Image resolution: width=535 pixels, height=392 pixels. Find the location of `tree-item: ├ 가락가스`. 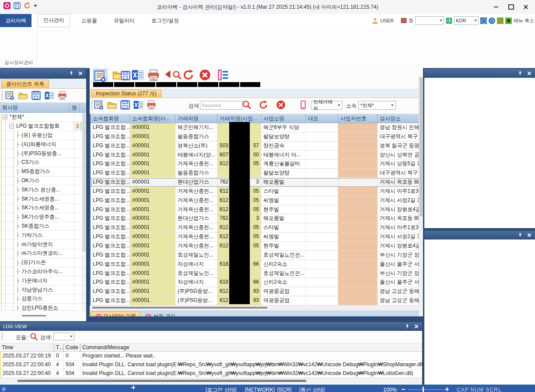

tree-item: ├ 가락가스 is located at coordinates (43, 235).